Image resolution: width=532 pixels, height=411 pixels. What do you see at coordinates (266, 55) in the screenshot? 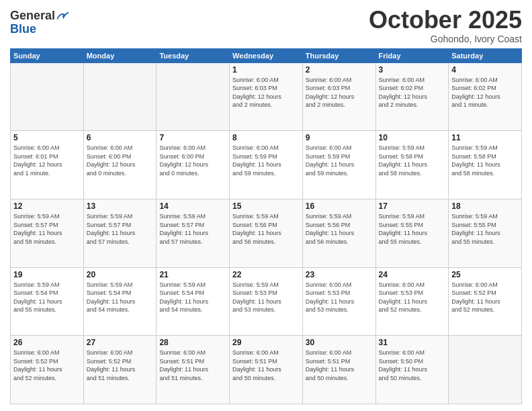
I see `calendar-header-row: SundayMondayTuesdayWednesdayThursdayFrid…` at bounding box center [266, 55].